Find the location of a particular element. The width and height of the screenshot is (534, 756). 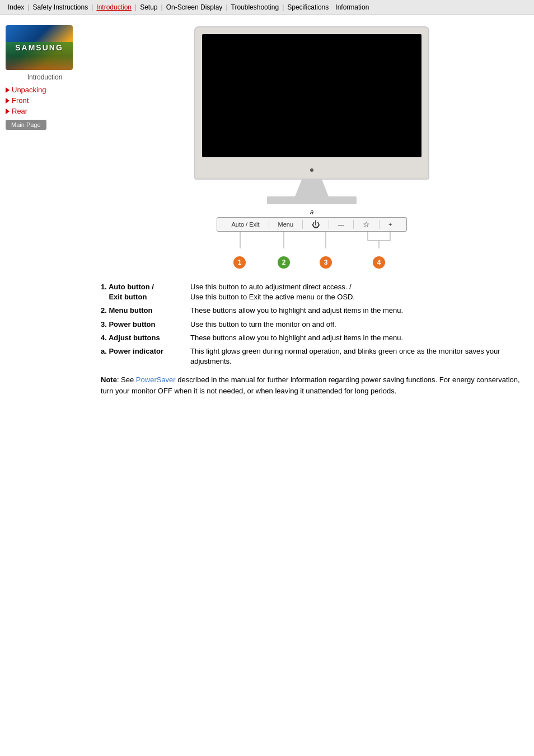

nav-info: Information is located at coordinates (352, 7).